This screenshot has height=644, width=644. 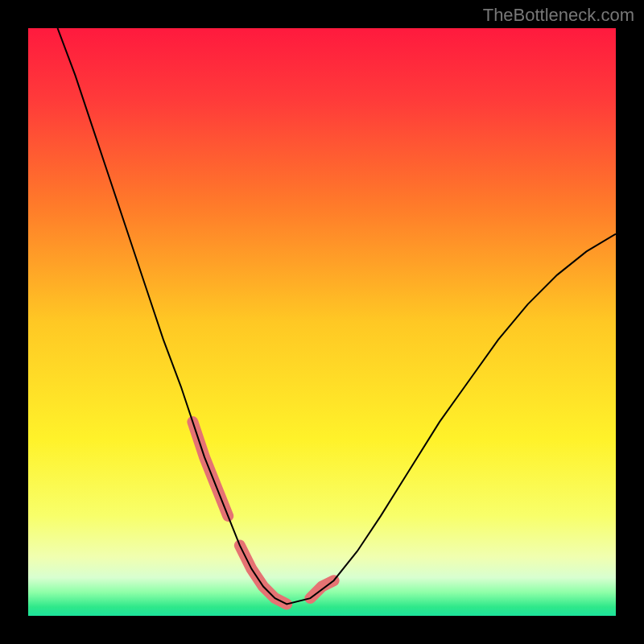 I want to click on bottom-highlight, so click(x=263, y=575).